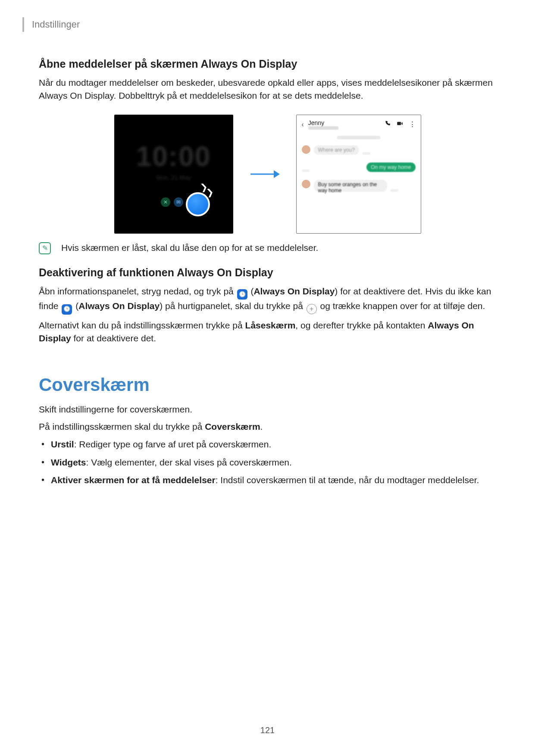 The width and height of the screenshot is (535, 756). I want to click on bold-text: Coverskærm, so click(232, 427).